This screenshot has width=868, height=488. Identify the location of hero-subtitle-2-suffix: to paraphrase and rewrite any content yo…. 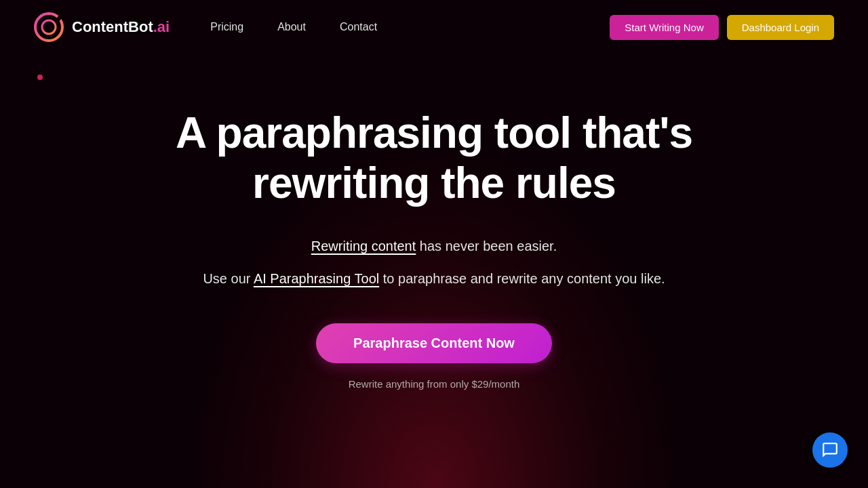
(524, 279).